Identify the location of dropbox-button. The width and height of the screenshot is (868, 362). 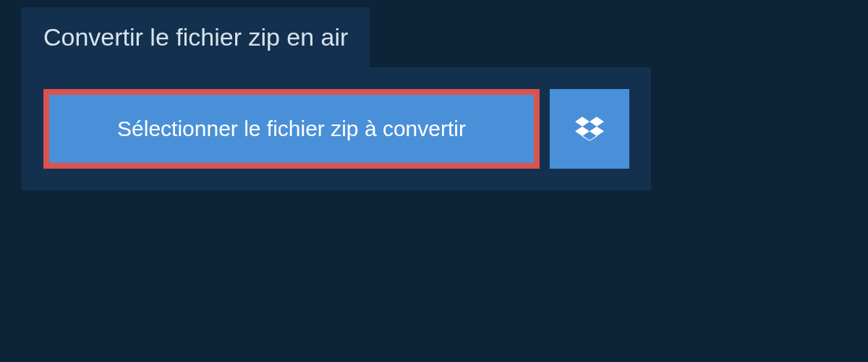
(590, 129).